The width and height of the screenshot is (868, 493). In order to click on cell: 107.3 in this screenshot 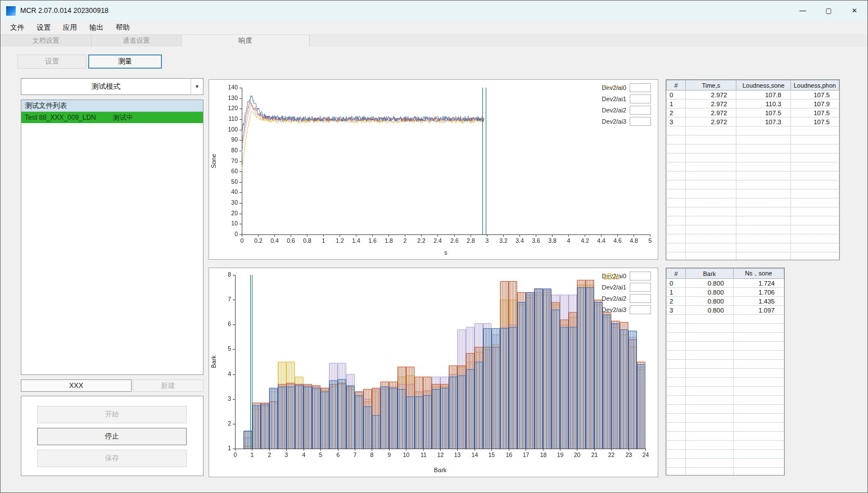, I will do `click(763, 122)`.